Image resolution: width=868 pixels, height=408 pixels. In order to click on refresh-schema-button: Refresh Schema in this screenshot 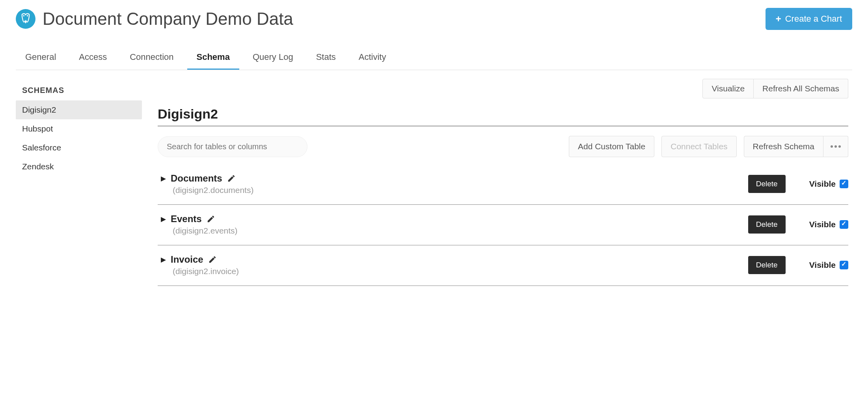, I will do `click(784, 147)`.